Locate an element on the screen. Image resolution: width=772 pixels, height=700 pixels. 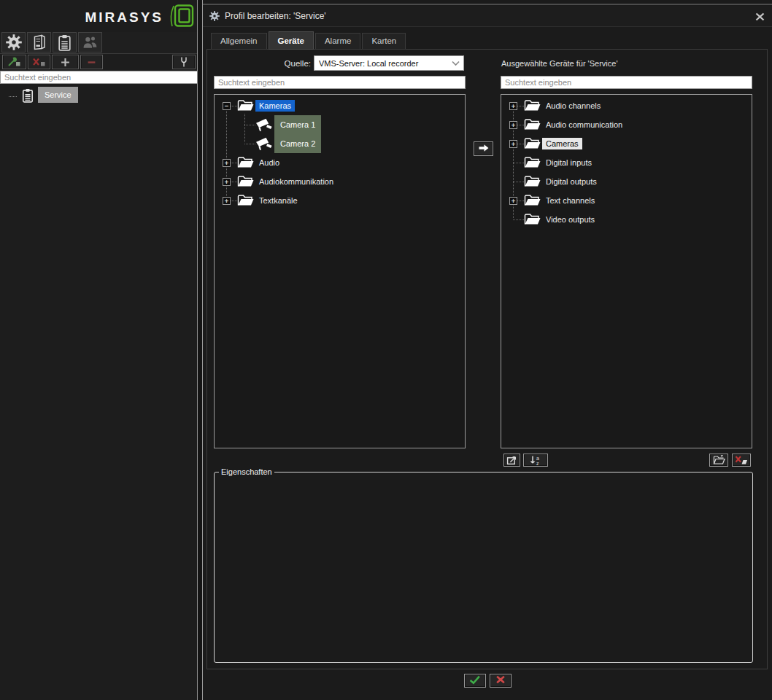
tree-item-label: Digital inputs is located at coordinates (569, 163).